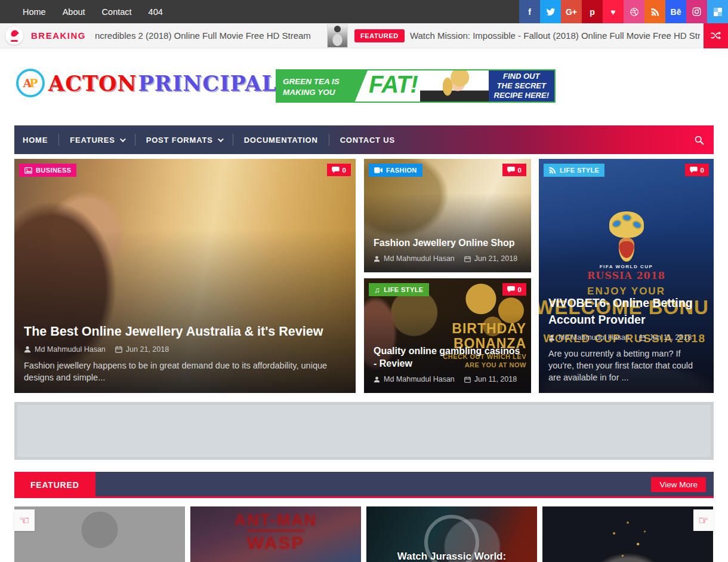 The width and height of the screenshot is (728, 562). Describe the element at coordinates (522, 86) in the screenshot. I see `ad-cta: FIND OUTTHE SECRETRECIPE HERE!` at that location.